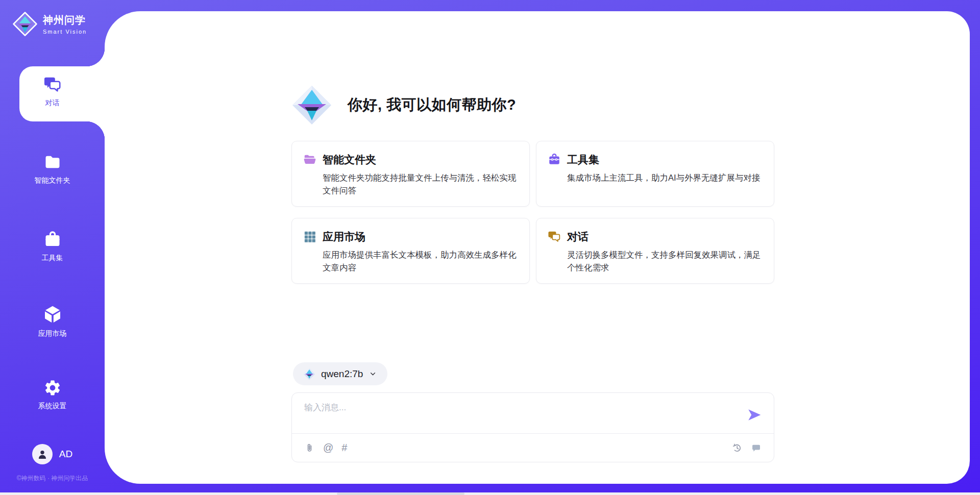  Describe the element at coordinates (490, 494) in the screenshot. I see `horizontal-scrollbar` at that location.